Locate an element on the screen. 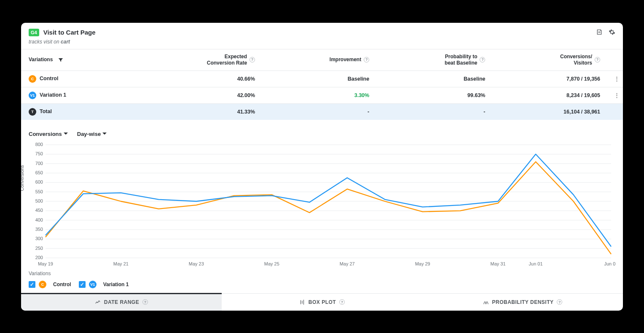 The height and width of the screenshot is (333, 644). metric-dropdown: Conversions is located at coordinates (48, 134).